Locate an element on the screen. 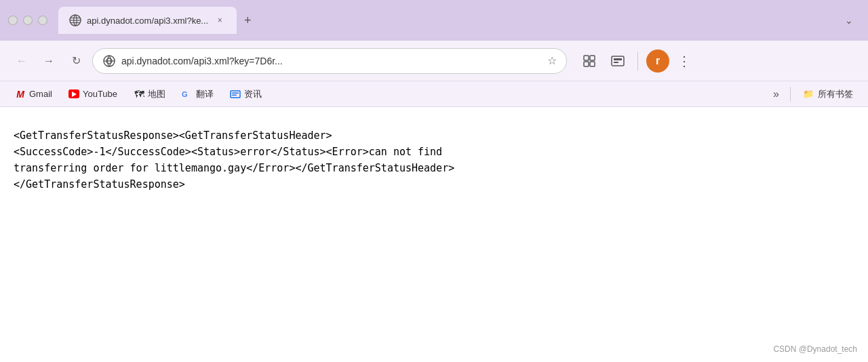 This screenshot has width=868, height=362. refresh-button: ↻ is located at coordinates (76, 61).